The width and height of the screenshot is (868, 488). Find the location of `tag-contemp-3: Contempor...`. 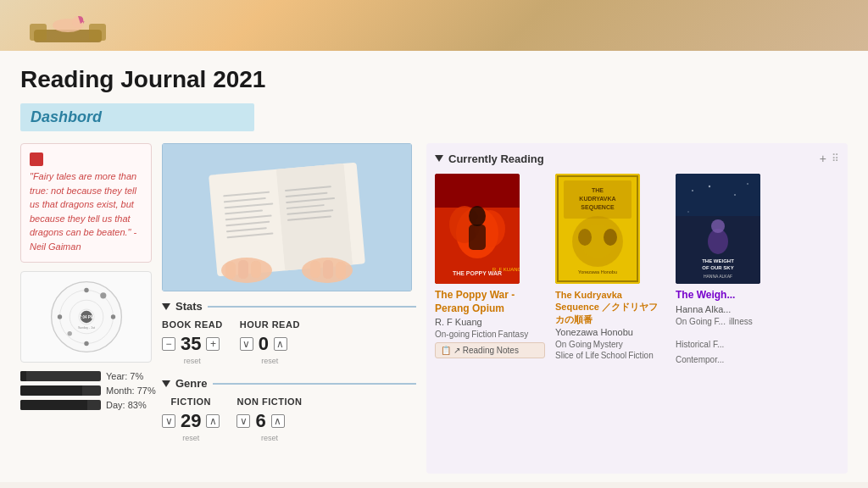

tag-contemp-3: Contempor... is located at coordinates (700, 359).